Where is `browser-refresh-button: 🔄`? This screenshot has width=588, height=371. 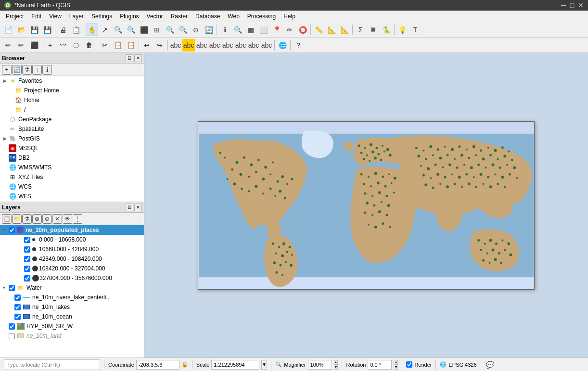 browser-refresh-button: 🔄 is located at coordinates (17, 70).